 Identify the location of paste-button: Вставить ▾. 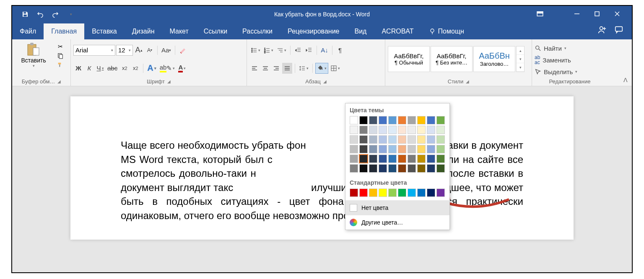
(34, 59).